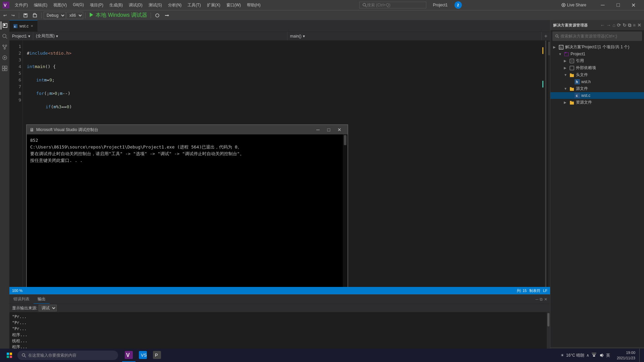 The height and width of the screenshot is (362, 644). What do you see at coordinates (118, 15) in the screenshot?
I see `run-button: ▶ 本地 Windows 调试器` at bounding box center [118, 15].